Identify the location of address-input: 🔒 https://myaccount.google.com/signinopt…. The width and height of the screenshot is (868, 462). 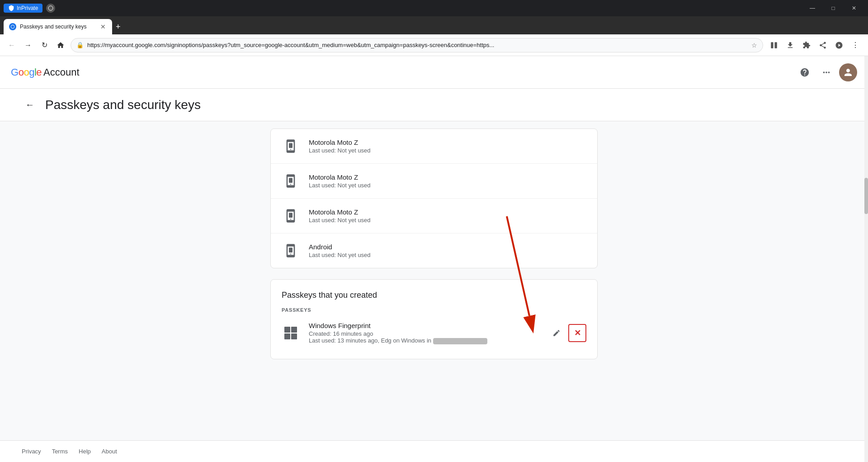
(417, 45).